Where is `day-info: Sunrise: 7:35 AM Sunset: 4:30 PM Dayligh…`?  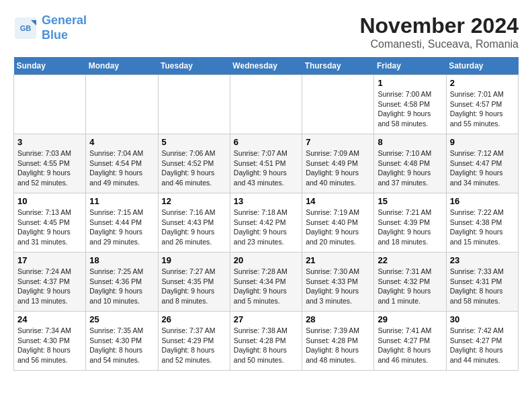 day-info: Sunrise: 7:35 AM Sunset: 4:30 PM Dayligh… is located at coordinates (122, 345).